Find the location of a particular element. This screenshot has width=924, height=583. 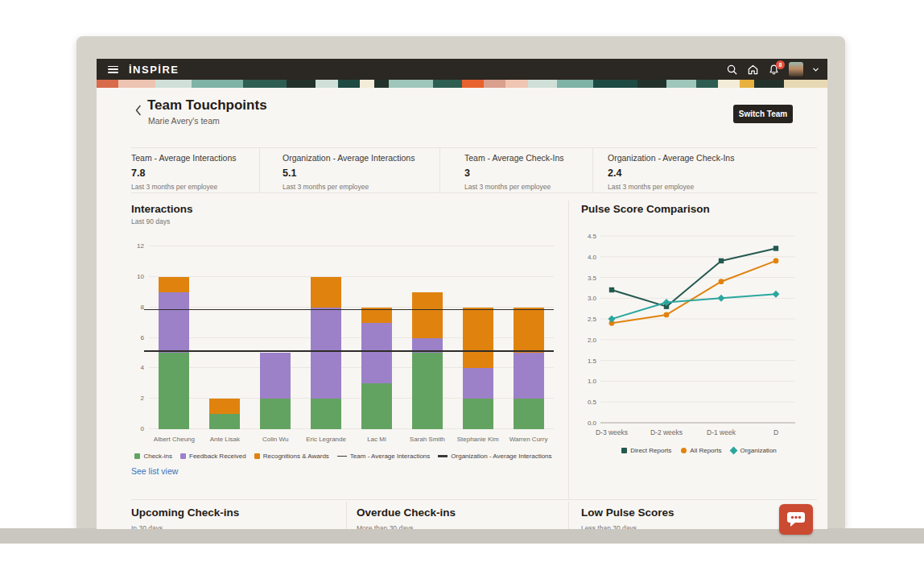

svg-text: 4.5 is located at coordinates (592, 237).